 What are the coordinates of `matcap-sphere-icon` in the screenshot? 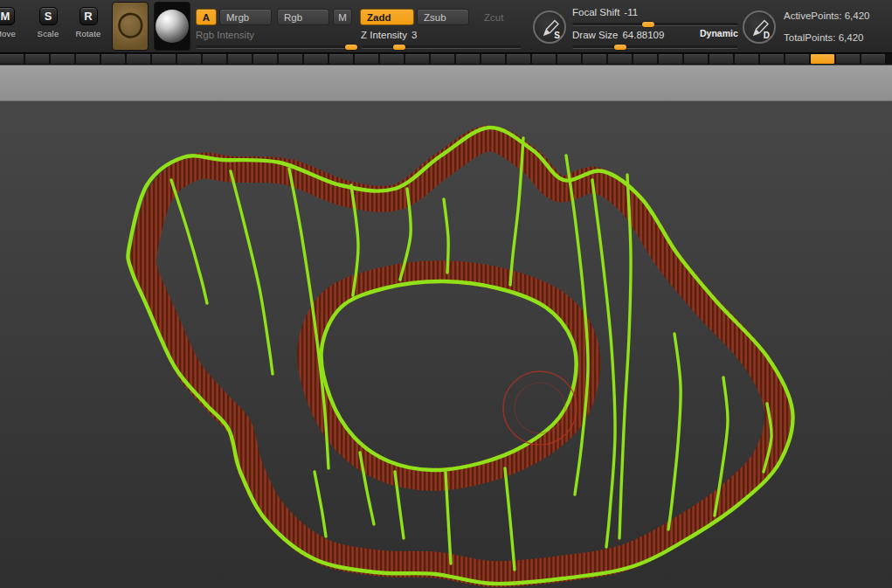 It's located at (172, 26).